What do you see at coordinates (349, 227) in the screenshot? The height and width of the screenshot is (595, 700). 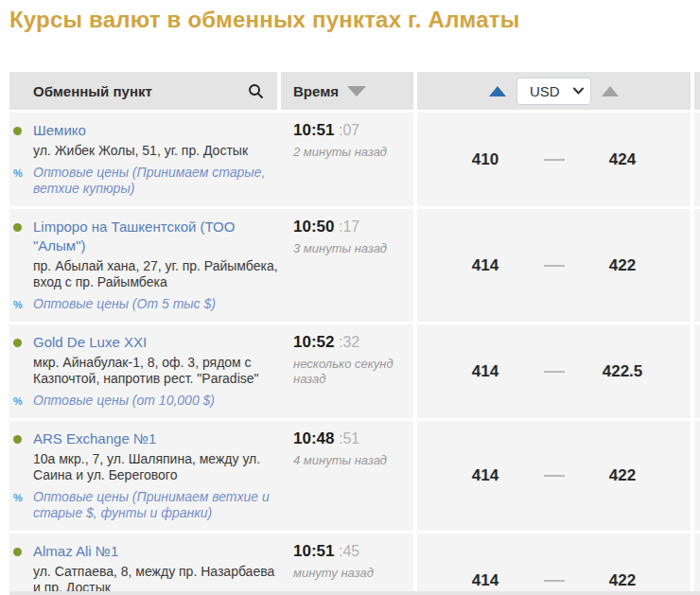 I see `update-seconds: :17` at bounding box center [349, 227].